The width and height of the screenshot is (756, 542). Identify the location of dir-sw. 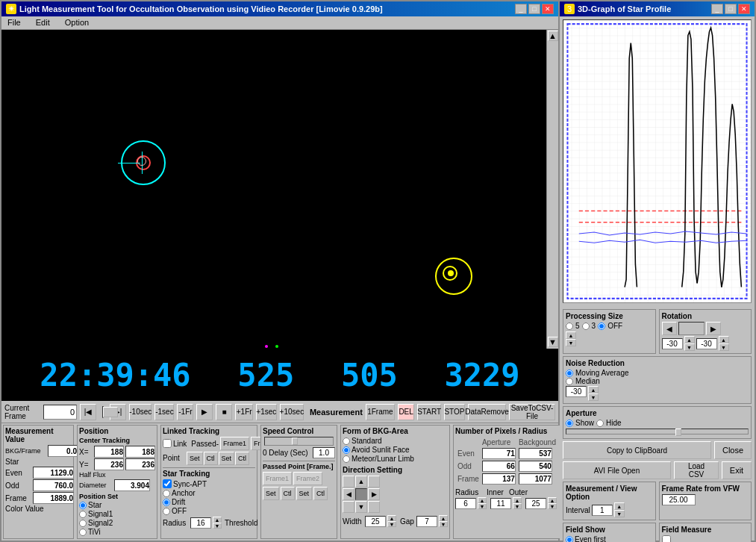
(349, 507).